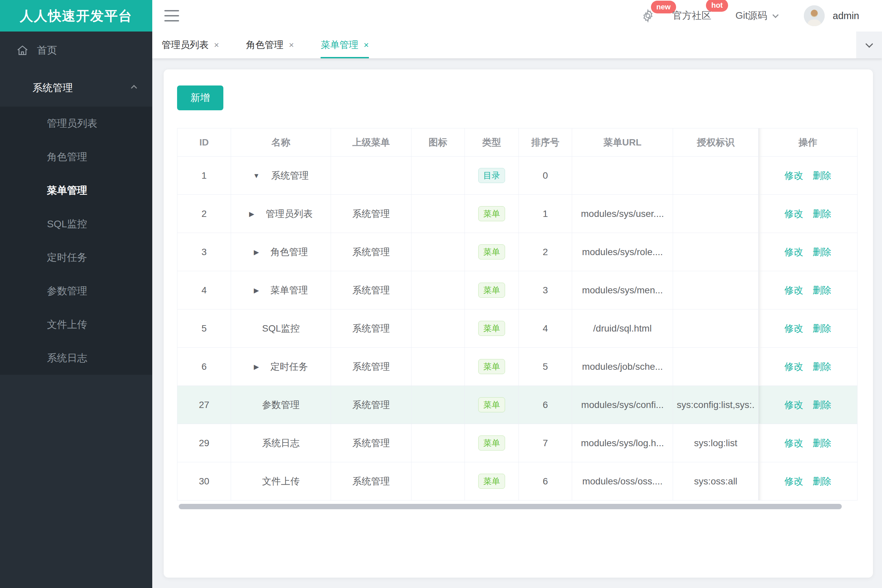 The width and height of the screenshot is (882, 588). Describe the element at coordinates (23, 50) in the screenshot. I see `home-icon` at that location.